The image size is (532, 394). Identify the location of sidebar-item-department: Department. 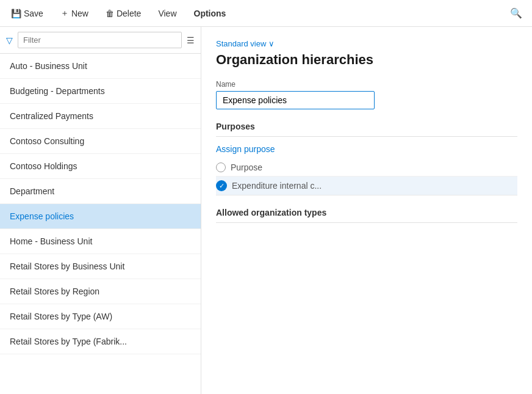
(100, 192).